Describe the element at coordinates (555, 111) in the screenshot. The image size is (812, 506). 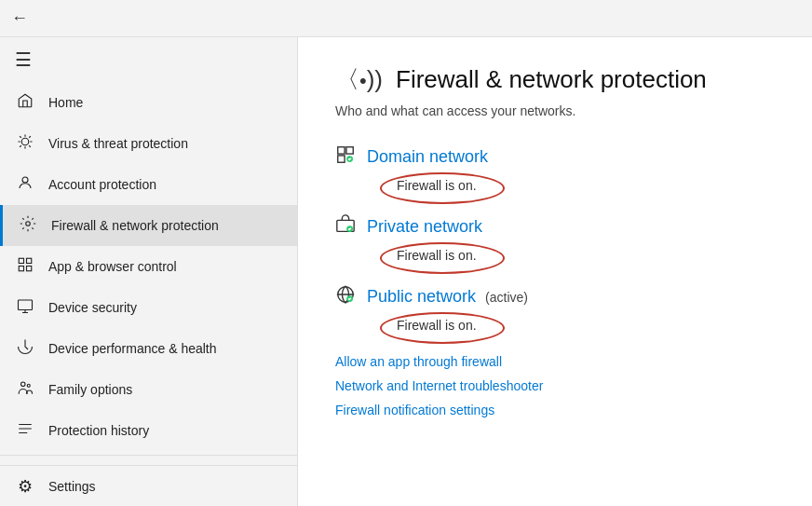
I see `page-subtitle: Who and what can access your networks.` at that location.